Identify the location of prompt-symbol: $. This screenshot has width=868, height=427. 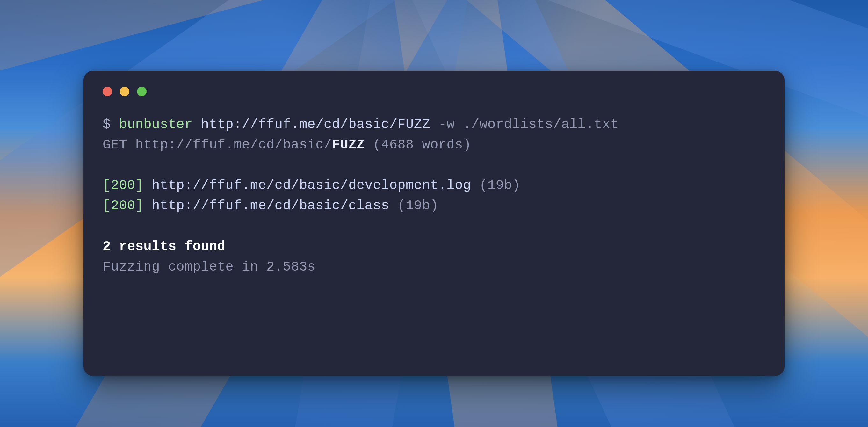
(111, 125).